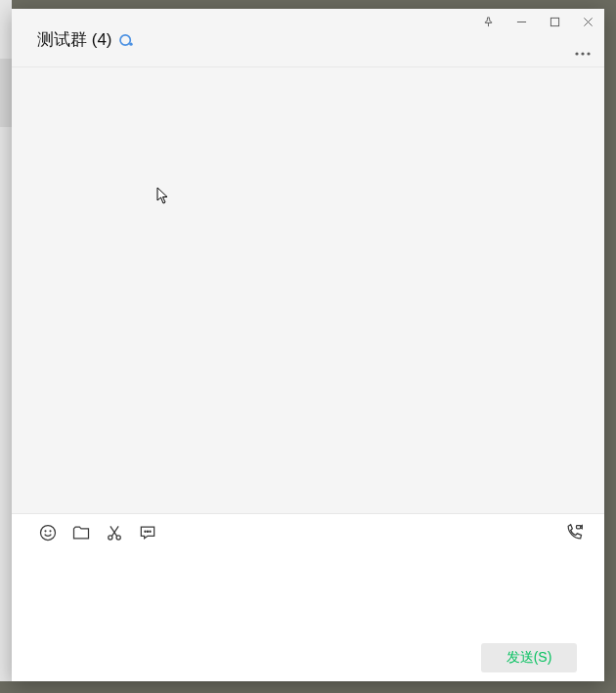 The width and height of the screenshot is (616, 693). What do you see at coordinates (308, 533) in the screenshot?
I see `compose-toolbar` at bounding box center [308, 533].